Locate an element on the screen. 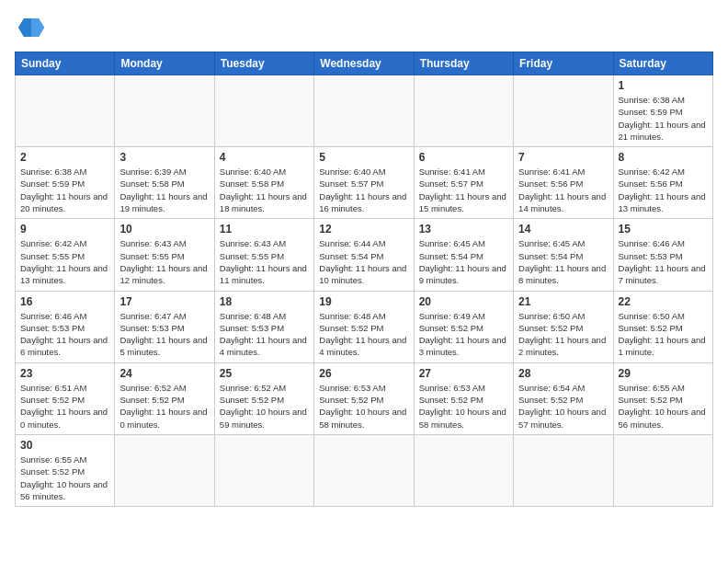  day-cell: 3Sunrise: 6:39 AM Sunset: 5:58 PM Daylig… is located at coordinates (165, 183).